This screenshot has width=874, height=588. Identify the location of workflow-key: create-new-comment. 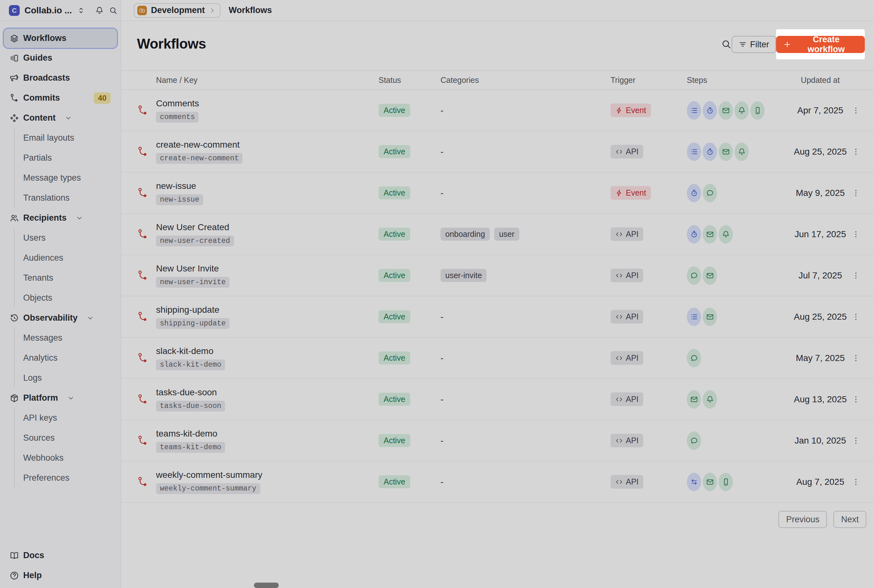
(199, 158).